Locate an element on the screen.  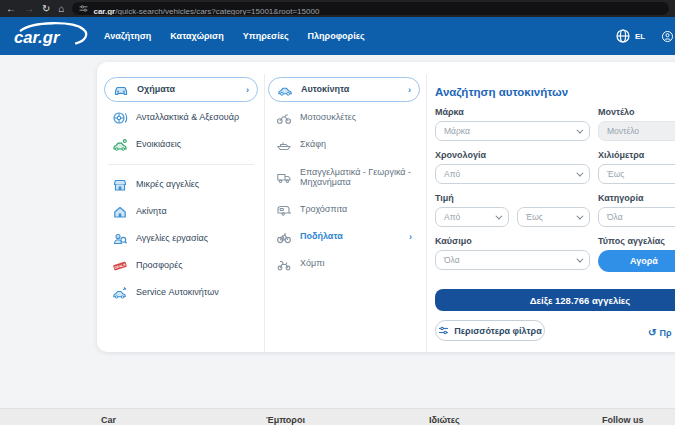
house-icon is located at coordinates (120, 212).